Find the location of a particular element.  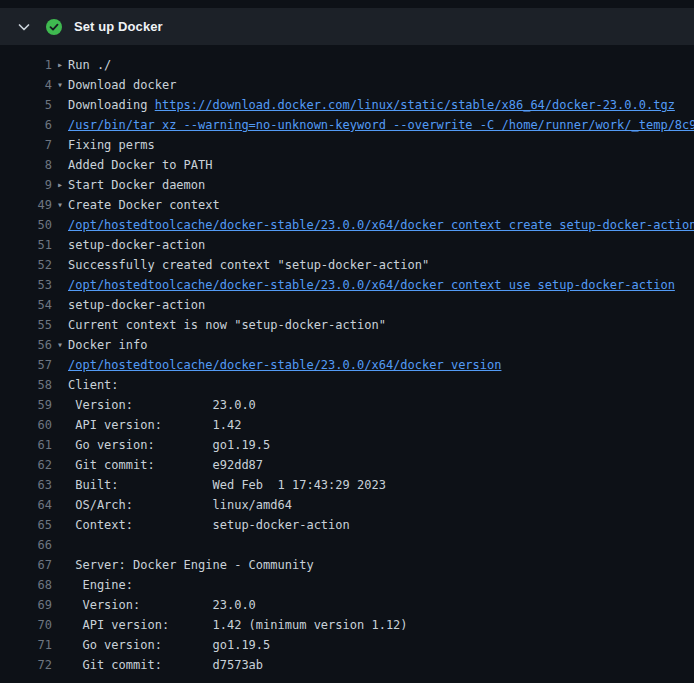

line-number: 7 is located at coordinates (26, 145).